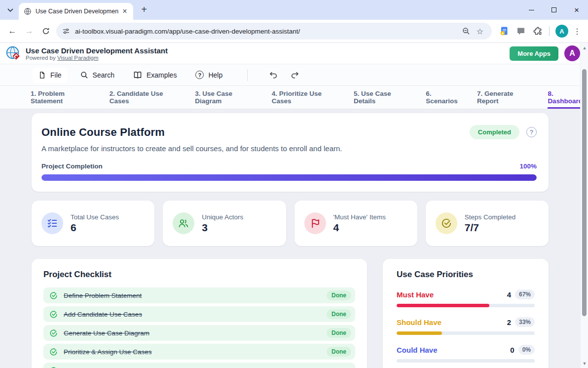 The width and height of the screenshot is (588, 368). What do you see at coordinates (199, 295) in the screenshot?
I see `checklist-item: Define Problem Statement Done` at bounding box center [199, 295].